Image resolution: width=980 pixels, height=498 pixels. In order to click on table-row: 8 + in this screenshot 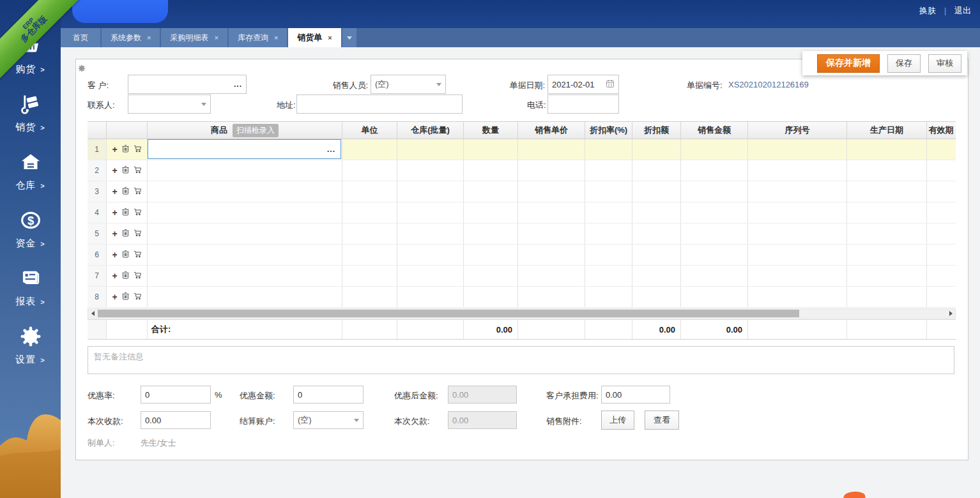, I will do `click(521, 298)`.